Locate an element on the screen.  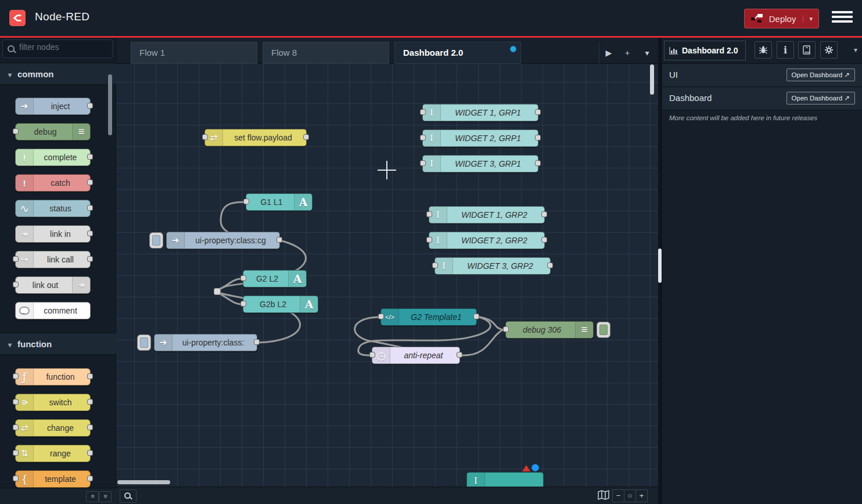
palette-node-link-call: ↪link call is located at coordinates (53, 260).